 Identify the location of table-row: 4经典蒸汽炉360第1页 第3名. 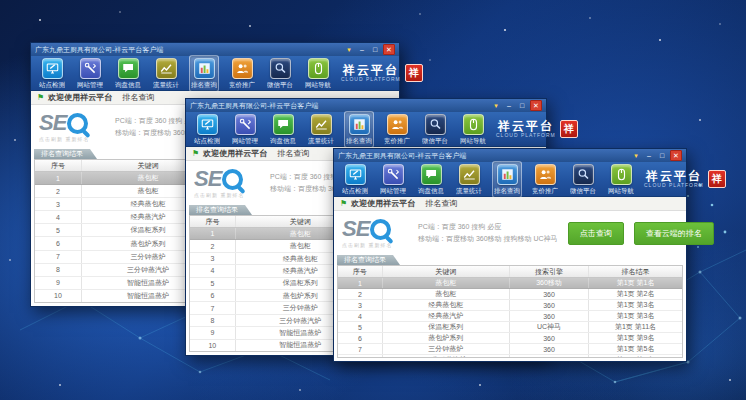
(510, 316).